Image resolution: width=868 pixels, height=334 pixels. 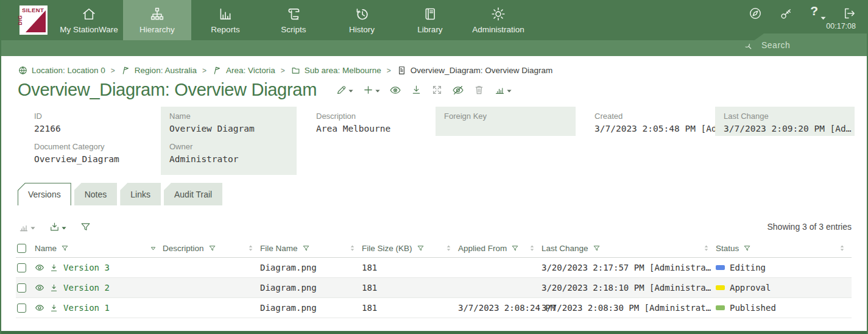 What do you see at coordinates (157, 20) in the screenshot?
I see `nav-item-hierarchy: Hierarchy` at bounding box center [157, 20].